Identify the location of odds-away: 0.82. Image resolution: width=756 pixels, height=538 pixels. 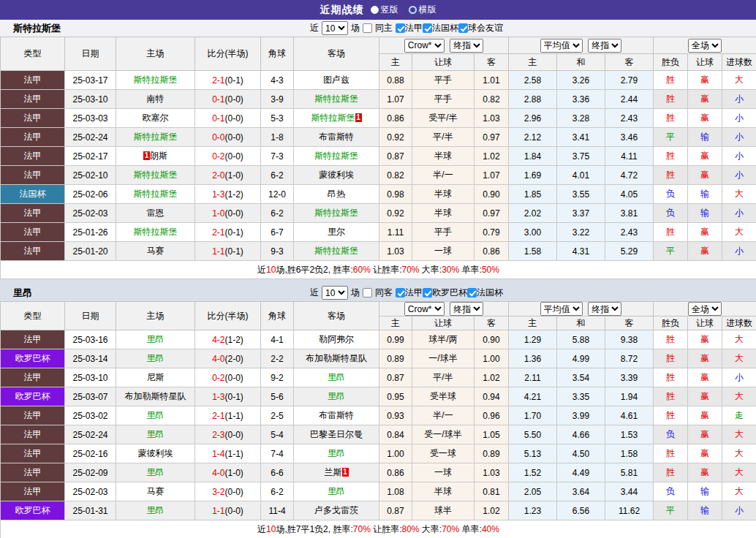
(491, 99).